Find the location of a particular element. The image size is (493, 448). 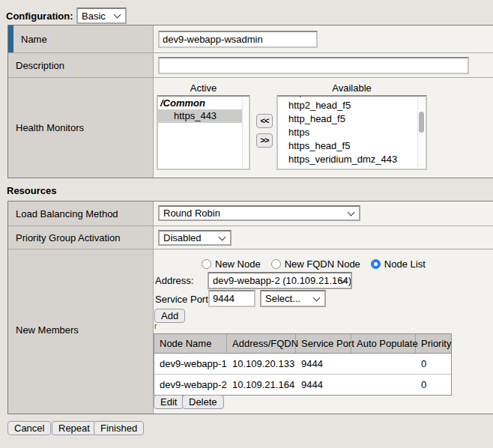

node-list-radio-label: Node List is located at coordinates (405, 264).